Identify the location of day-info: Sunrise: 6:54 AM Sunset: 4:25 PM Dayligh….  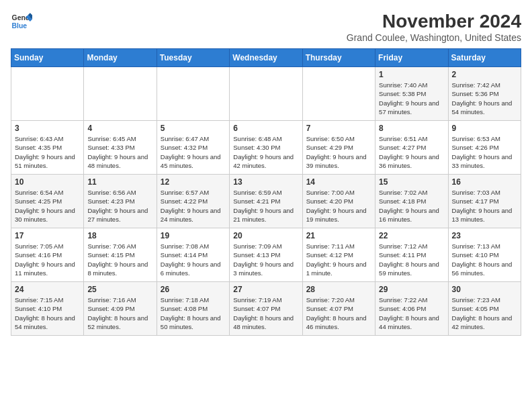
(47, 205).